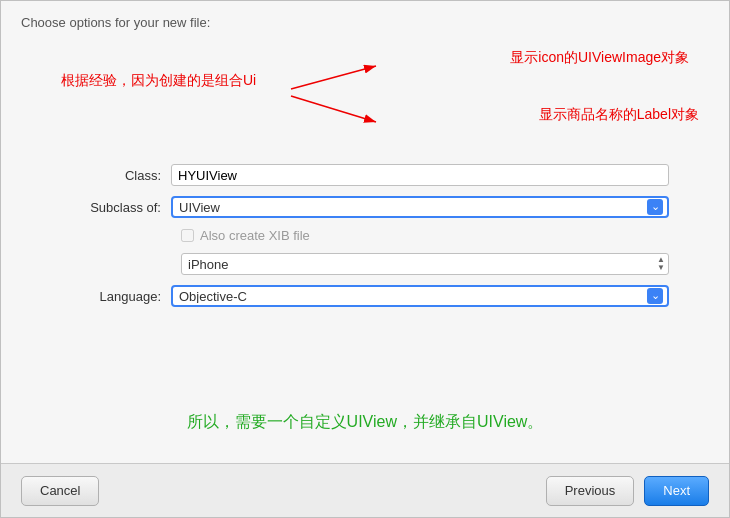 The width and height of the screenshot is (730, 518). Describe the element at coordinates (420, 207) in the screenshot. I see `subclass-select: UIView UIViewController UITableViewCell` at that location.